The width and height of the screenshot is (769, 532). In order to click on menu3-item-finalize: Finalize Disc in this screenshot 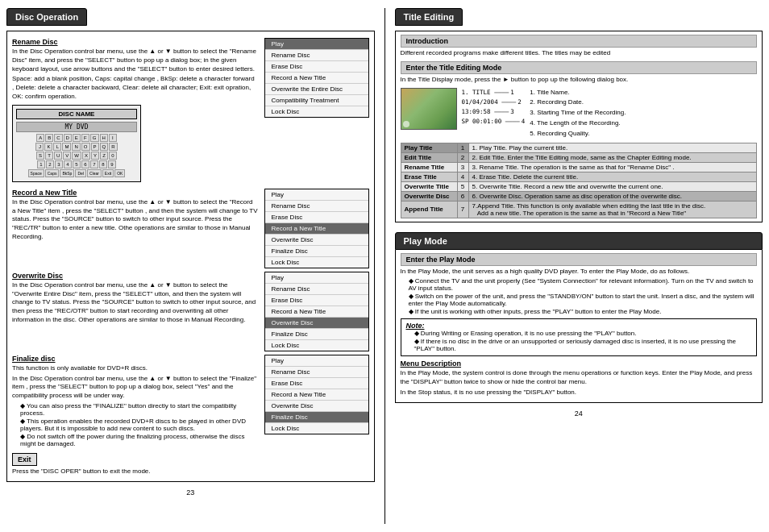, I will do `click(317, 335)`.